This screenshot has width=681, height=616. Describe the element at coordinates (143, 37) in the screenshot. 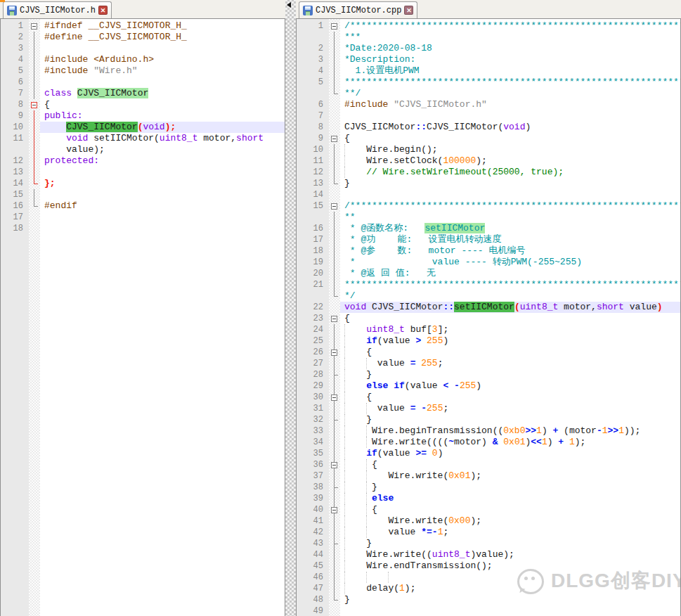

I see `code-row: 2#define __CJVS_IICMOTOR_H_` at that location.